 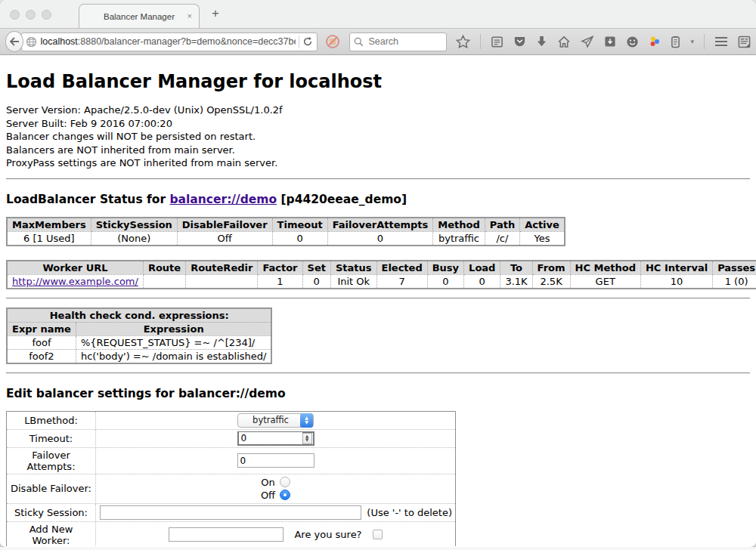 I want to click on search-bar, so click(x=398, y=42).